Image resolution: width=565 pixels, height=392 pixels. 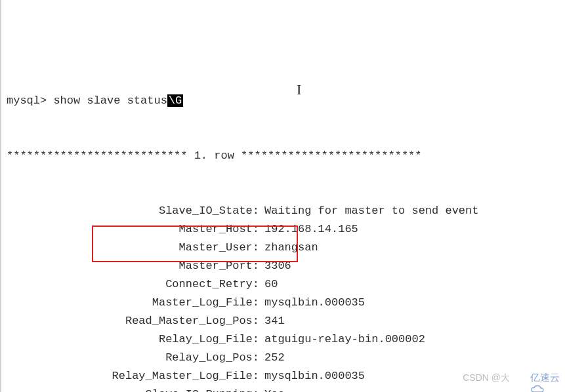 What do you see at coordinates (133, 229) in the screenshot?
I see `field-label: Master_Host:` at bounding box center [133, 229].